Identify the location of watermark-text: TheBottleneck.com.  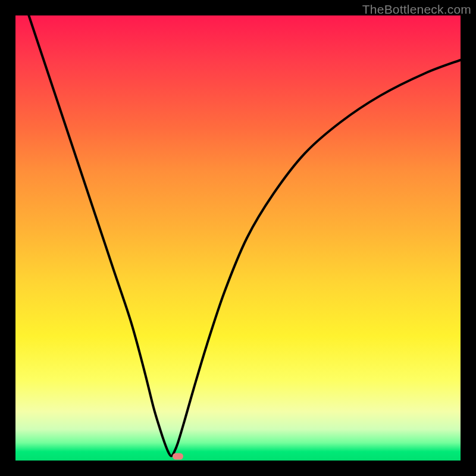
(416, 10).